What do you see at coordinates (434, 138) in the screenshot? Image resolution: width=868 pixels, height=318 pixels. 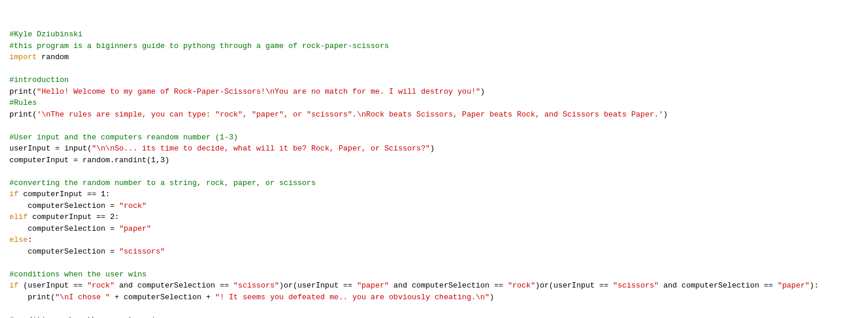 I see `code-line: #User input and the computers reandom nu…` at bounding box center [434, 138].